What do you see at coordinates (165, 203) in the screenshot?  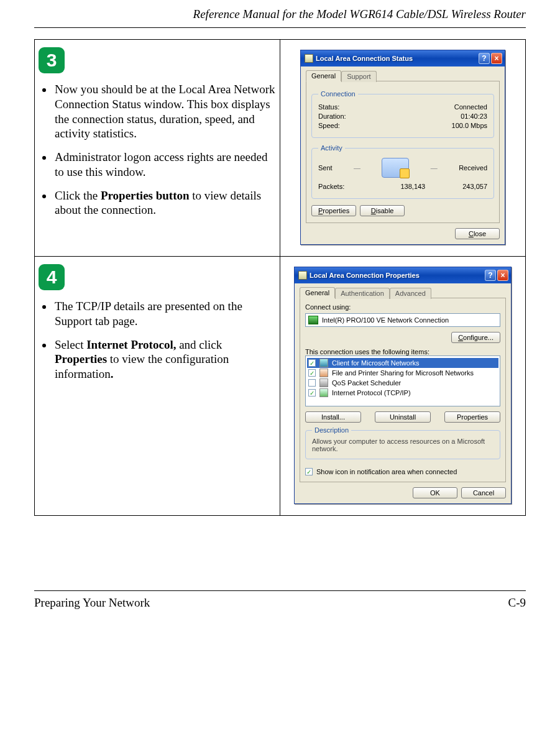 I see `step3-bullet3: Click the Properties button to view deta…` at bounding box center [165, 203].